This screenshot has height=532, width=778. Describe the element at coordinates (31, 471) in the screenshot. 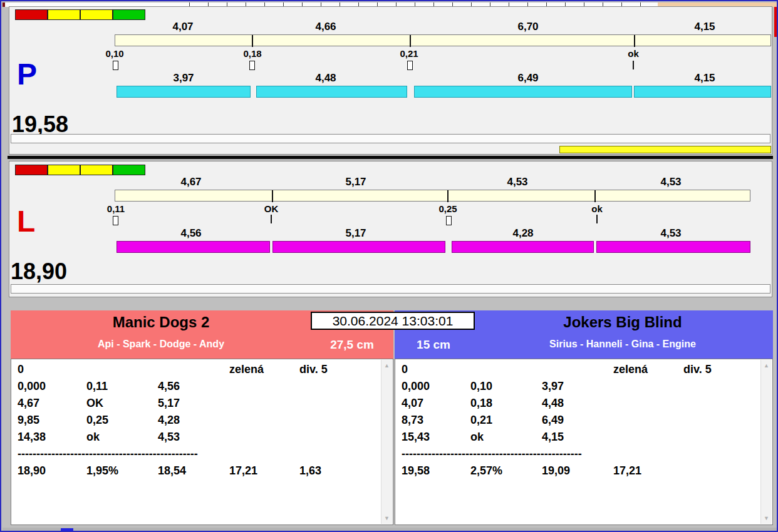

I see `summary-cell: 18,90` at that location.